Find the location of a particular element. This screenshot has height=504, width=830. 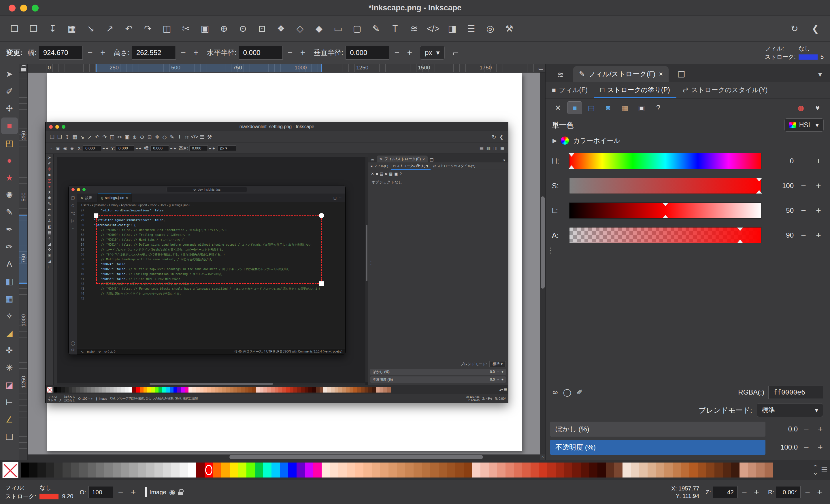

swatches-dialog-tab: ≋ is located at coordinates (561, 75).